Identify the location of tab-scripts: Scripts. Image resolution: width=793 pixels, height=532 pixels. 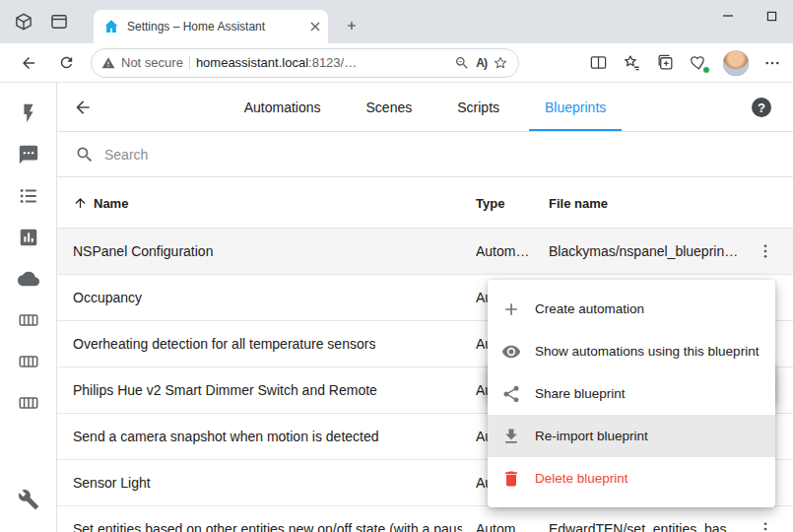
(479, 106).